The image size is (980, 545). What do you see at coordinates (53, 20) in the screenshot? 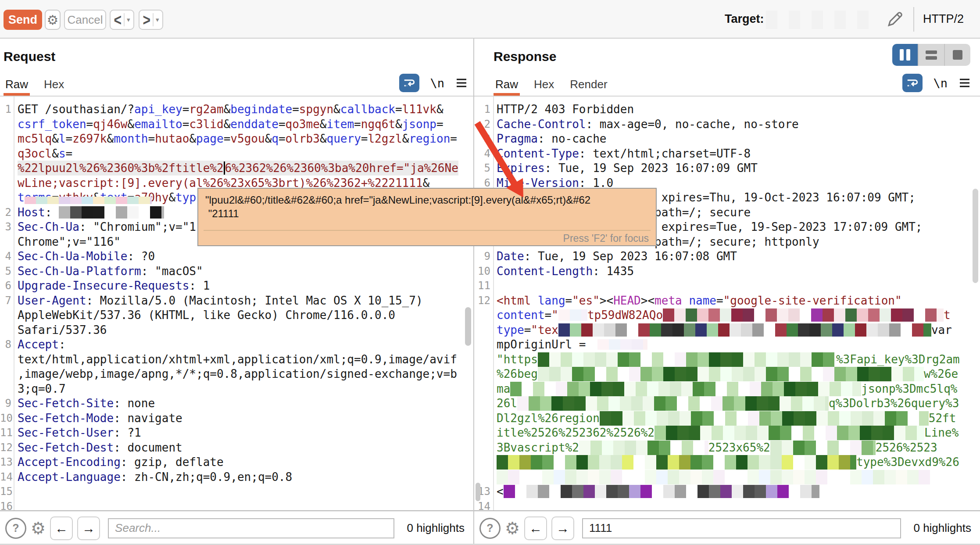
I see `send-settings-gear-icon: ⚙` at bounding box center [53, 20].